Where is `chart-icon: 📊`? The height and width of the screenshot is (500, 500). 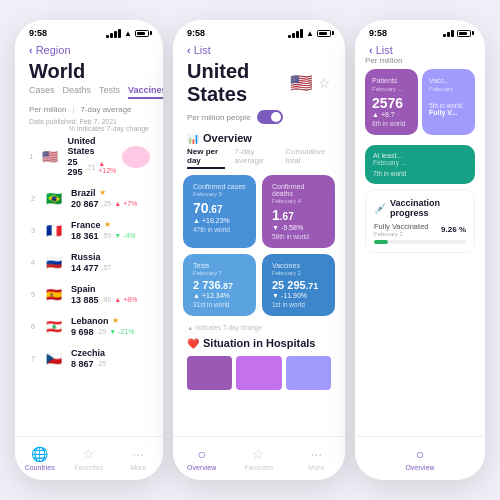 chart-icon: 📊 is located at coordinates (193, 138).